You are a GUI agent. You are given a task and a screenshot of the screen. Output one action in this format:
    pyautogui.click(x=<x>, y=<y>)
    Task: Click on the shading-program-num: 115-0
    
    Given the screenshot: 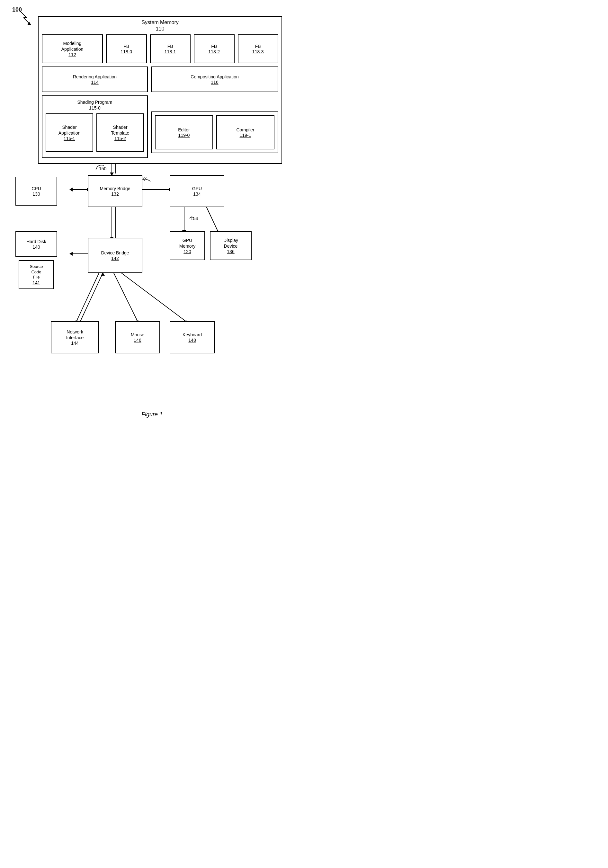 What is the action you would take?
    pyautogui.click(x=95, y=108)
    